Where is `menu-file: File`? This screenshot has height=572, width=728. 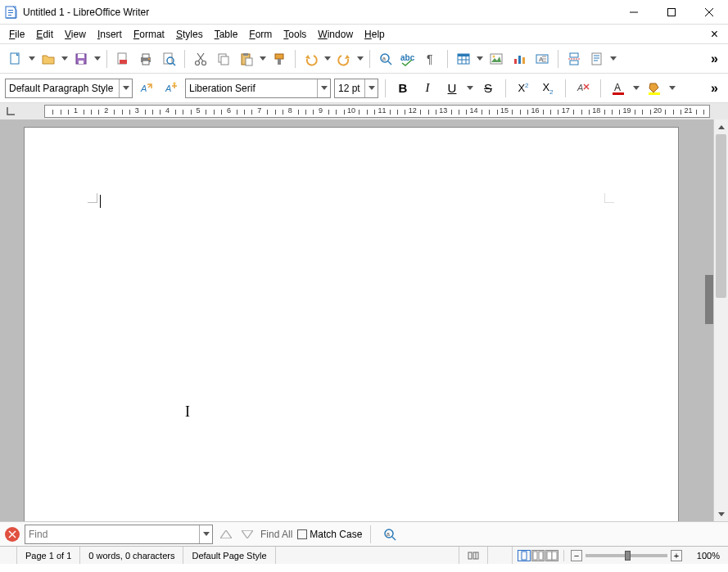 menu-file: File is located at coordinates (16, 34).